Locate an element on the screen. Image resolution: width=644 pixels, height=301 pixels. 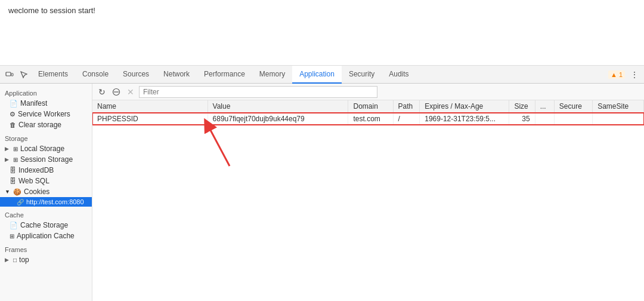
tab-network: Network is located at coordinates (177, 75).